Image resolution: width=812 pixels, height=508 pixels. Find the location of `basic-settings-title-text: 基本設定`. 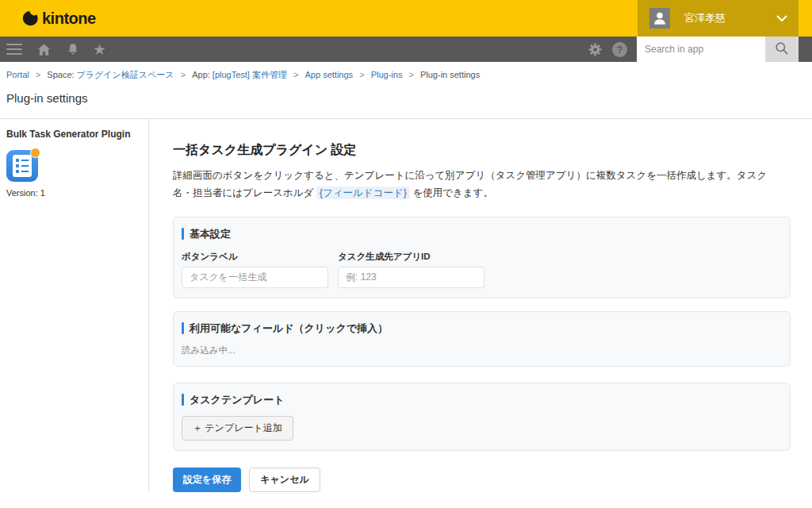

basic-settings-title-text: 基本設定 is located at coordinates (210, 234).